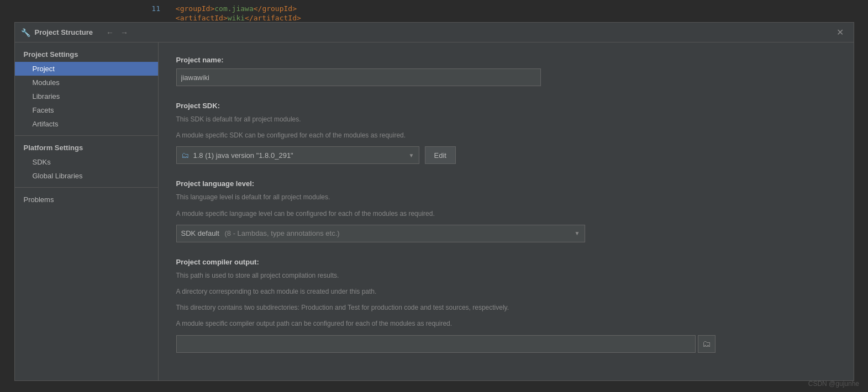 The image size is (868, 392). I want to click on sidebar-item-sdks: SDKs, so click(86, 162).